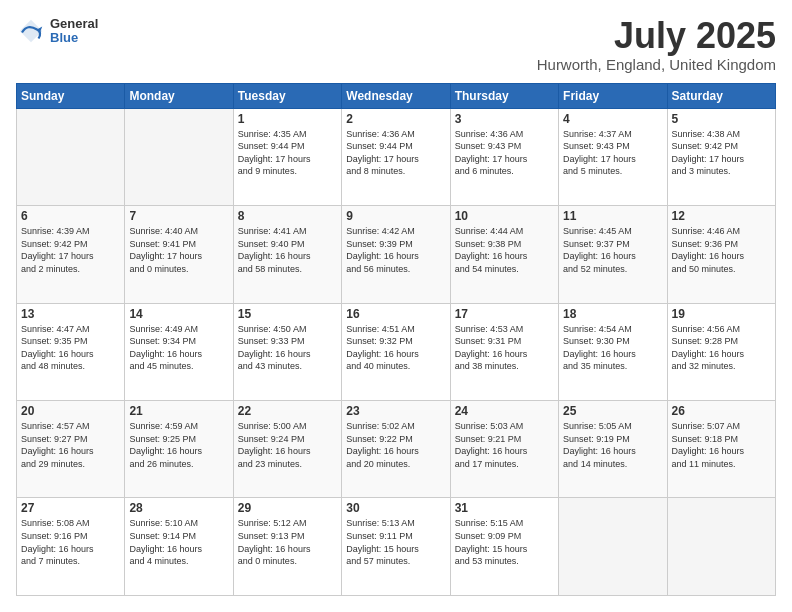  Describe the element at coordinates (287, 352) in the screenshot. I see `calendar-cell: 15Sunrise: 4:50 AM Sunset: 9:33 PM Dayli…` at that location.